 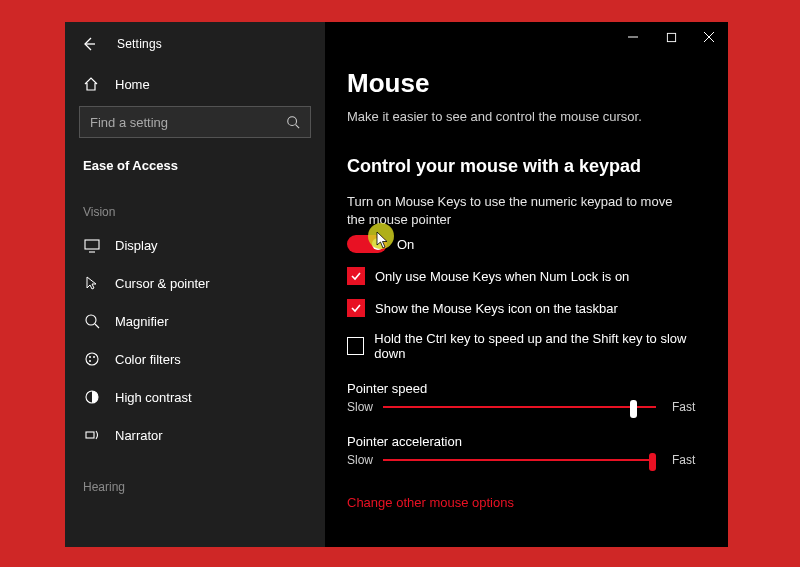 I want to click on home-label: Home, so click(x=132, y=84).